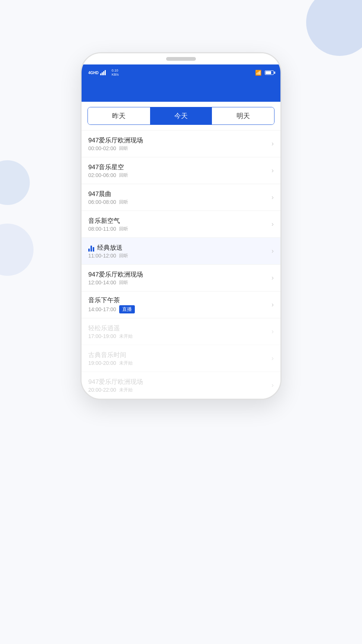 Image resolution: width=362 pixels, height=644 pixels. Describe the element at coordinates (178, 359) in the screenshot. I see `program-info: 古典音乐时间 19:00-20:00 未开始` at that location.